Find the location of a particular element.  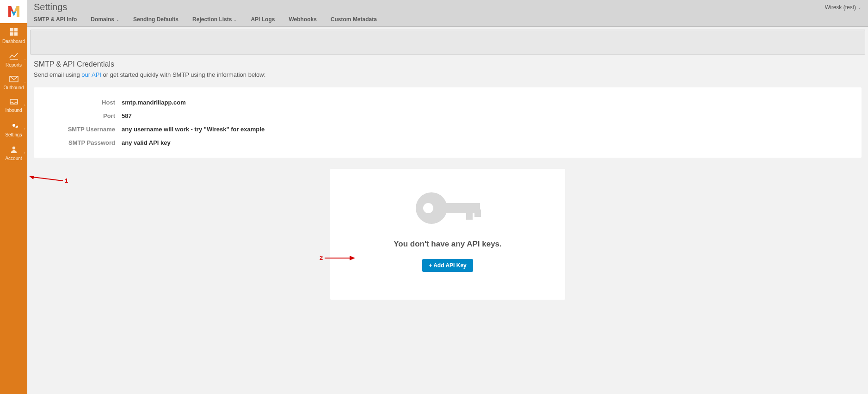

tab-domains: Domains⌄ is located at coordinates (105, 19).